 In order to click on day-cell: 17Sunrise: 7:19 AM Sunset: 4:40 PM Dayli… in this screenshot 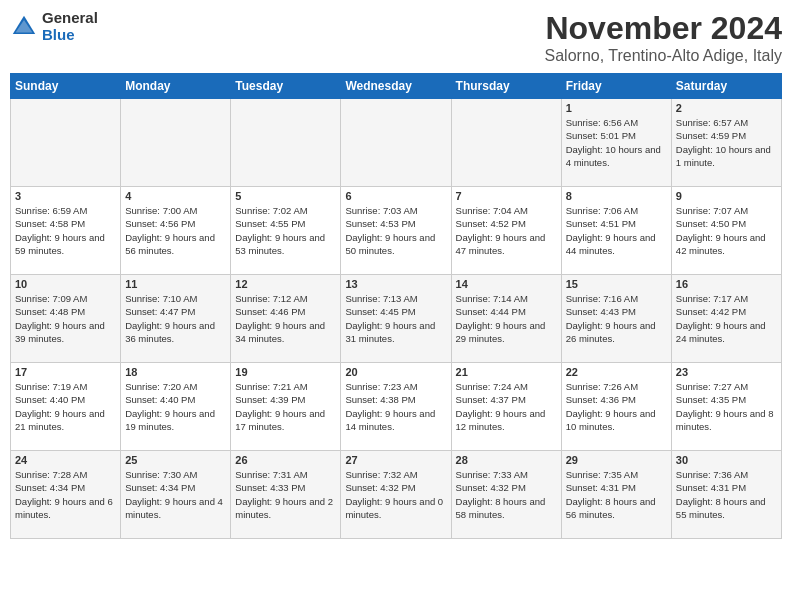, I will do `click(66, 407)`.